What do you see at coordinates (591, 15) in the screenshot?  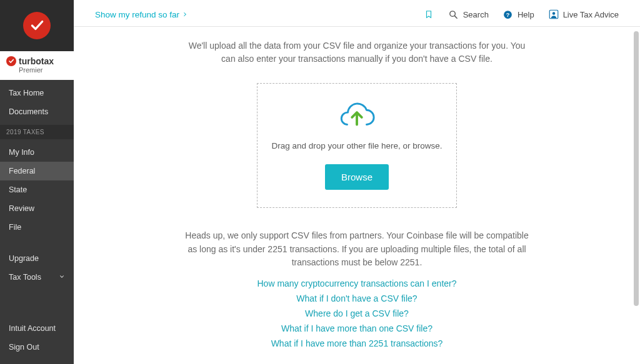 I see `advice-label: Live Tax Advice` at bounding box center [591, 15].